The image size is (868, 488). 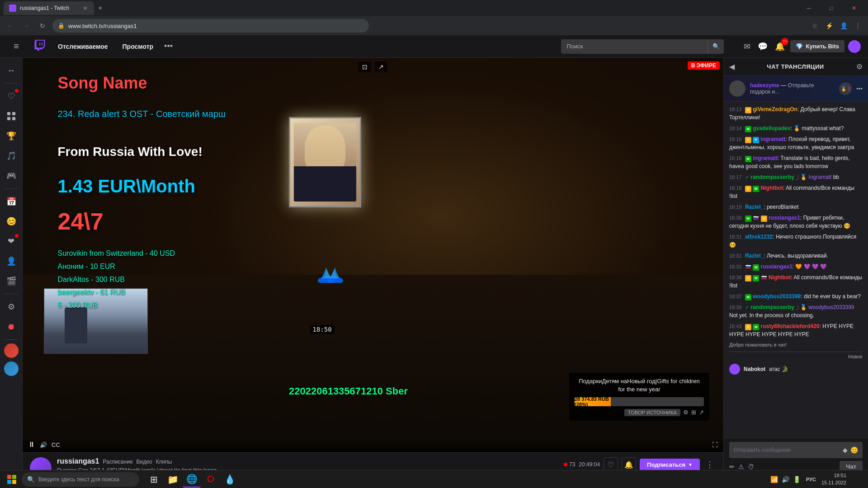 I want to click on taskbar-search: 🔍 Введите здесь текст для поиска, so click(x=80, y=479).